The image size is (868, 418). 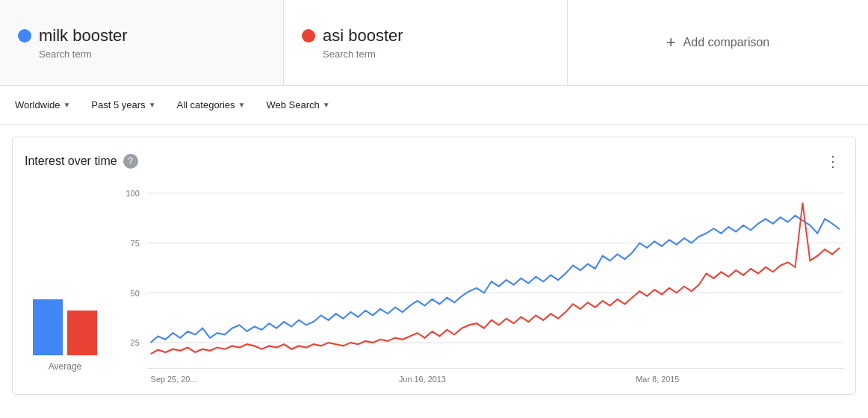 I want to click on add-comparison-label: Add comparison, so click(x=727, y=43).